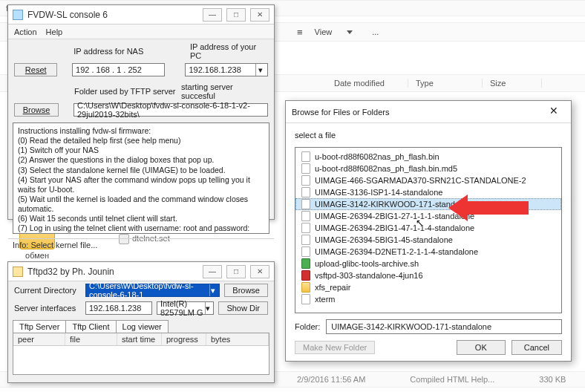 Image resolution: width=585 pixels, height=392 pixels. What do you see at coordinates (377, 157) in the screenshot?
I see `file-name: u-boot-rd88f6082nas_ph_flash.bin` at bounding box center [377, 157].